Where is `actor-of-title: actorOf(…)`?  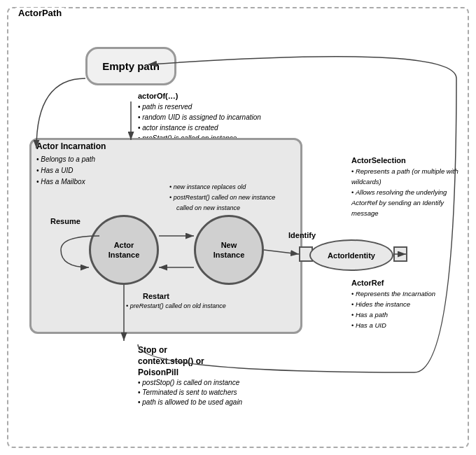 actor-of-title: actorOf(…) is located at coordinates (200, 97).